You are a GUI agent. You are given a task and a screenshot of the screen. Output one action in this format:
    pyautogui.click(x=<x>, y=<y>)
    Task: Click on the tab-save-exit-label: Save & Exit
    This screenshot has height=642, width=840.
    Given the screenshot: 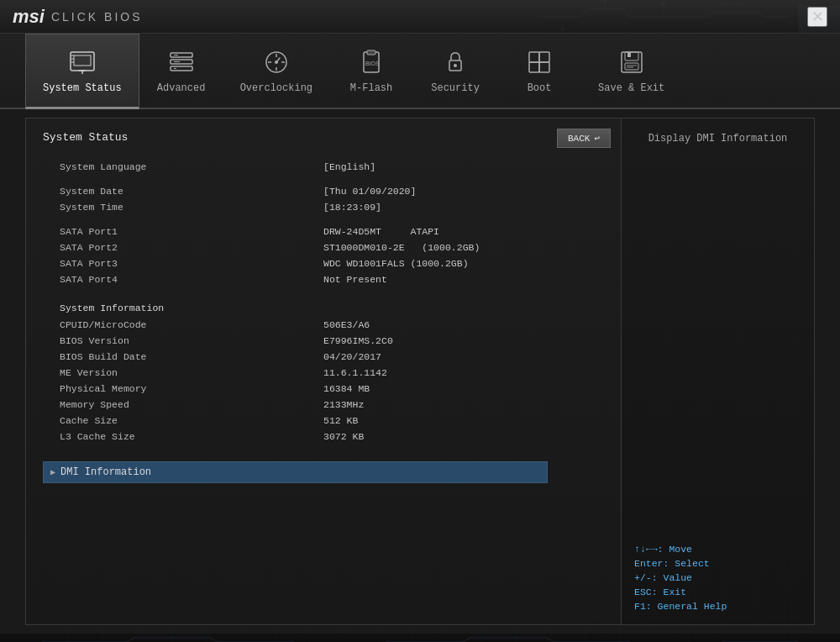 What is the action you would take?
    pyautogui.click(x=632, y=88)
    